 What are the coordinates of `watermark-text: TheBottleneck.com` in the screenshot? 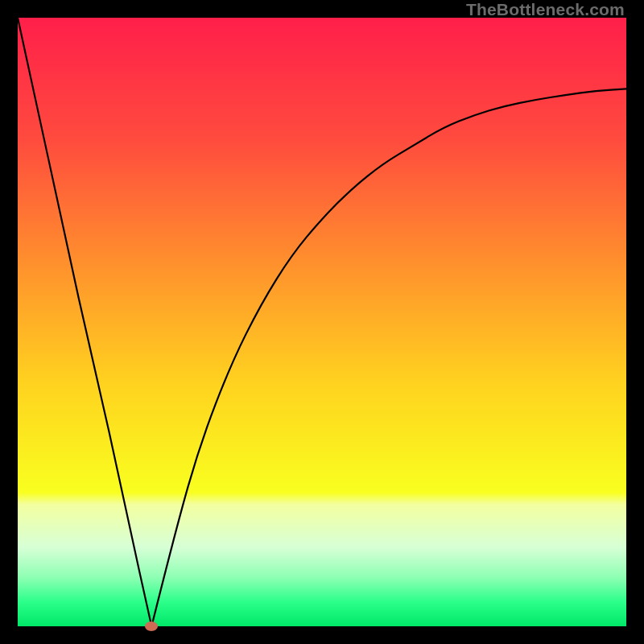 It's located at (546, 10).